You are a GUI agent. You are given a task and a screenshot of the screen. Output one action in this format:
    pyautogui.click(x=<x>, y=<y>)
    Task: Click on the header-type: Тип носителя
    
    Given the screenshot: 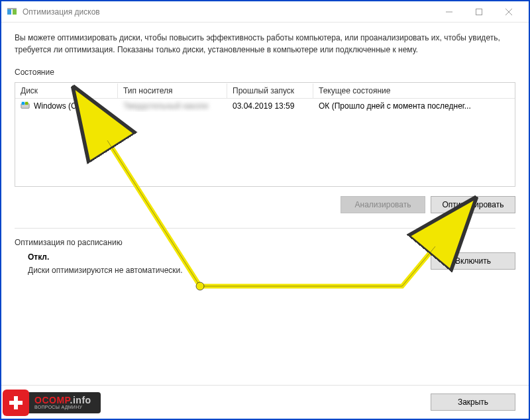 What is the action you would take?
    pyautogui.click(x=172, y=91)
    